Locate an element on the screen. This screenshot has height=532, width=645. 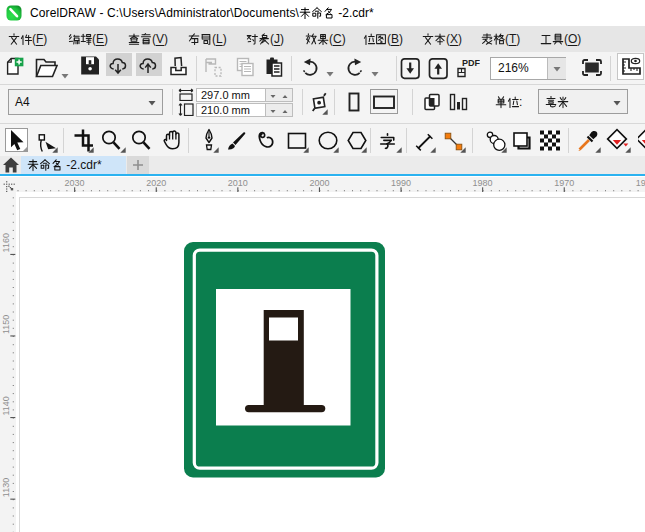
svg-text: 1150 is located at coordinates (6, 324).